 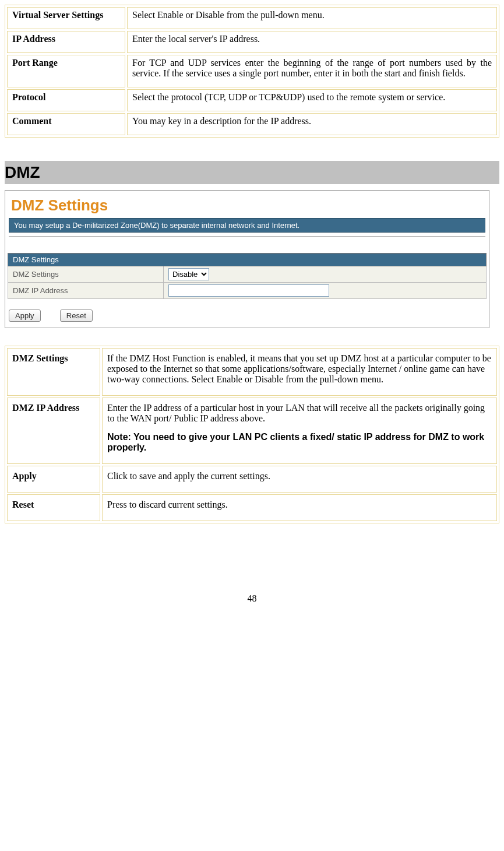 I want to click on row-val: For TCP and UDP services enter the begin…, so click(x=312, y=71).